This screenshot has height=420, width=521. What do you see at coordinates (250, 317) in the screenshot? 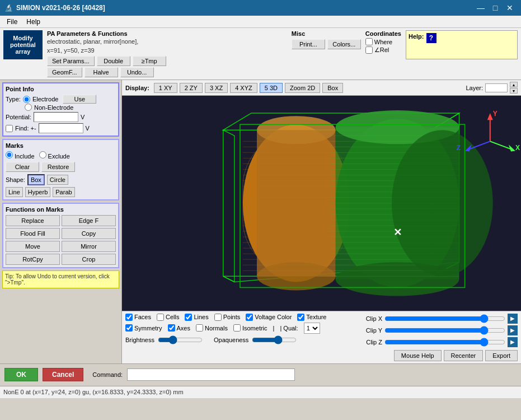
I see `voltage-color-check` at bounding box center [250, 317].